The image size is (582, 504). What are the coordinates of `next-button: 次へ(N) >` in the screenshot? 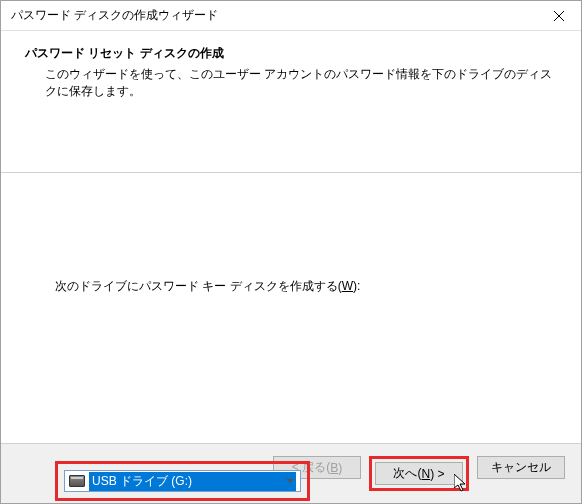 It's located at (419, 474).